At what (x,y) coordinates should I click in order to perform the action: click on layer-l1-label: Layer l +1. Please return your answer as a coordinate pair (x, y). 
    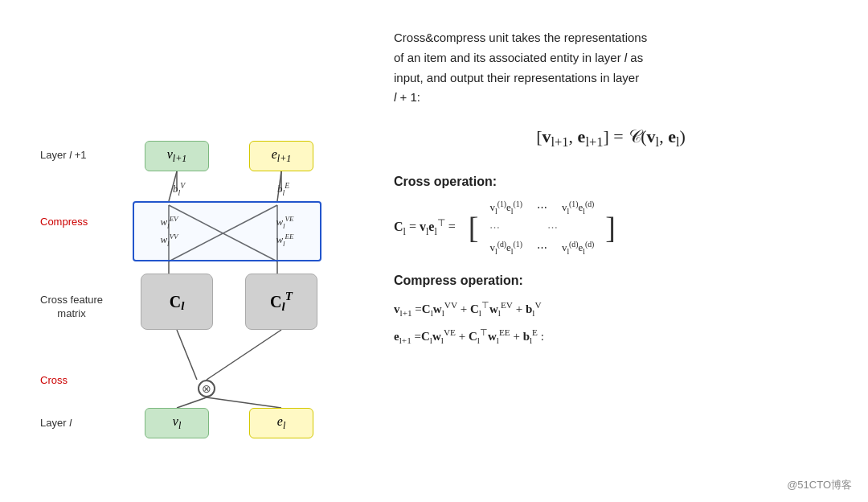
    Looking at the image, I should click on (63, 154).